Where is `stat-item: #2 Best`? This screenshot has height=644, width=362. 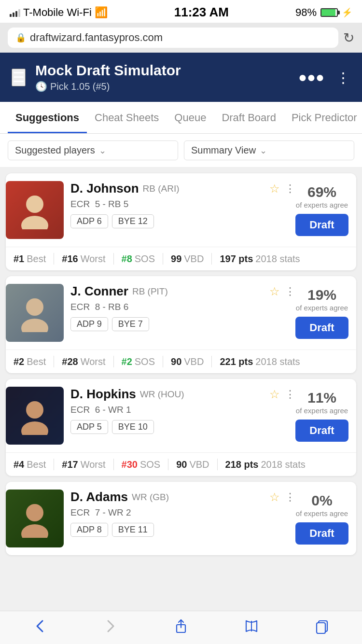
stat-item: #2 Best is located at coordinates (34, 362).